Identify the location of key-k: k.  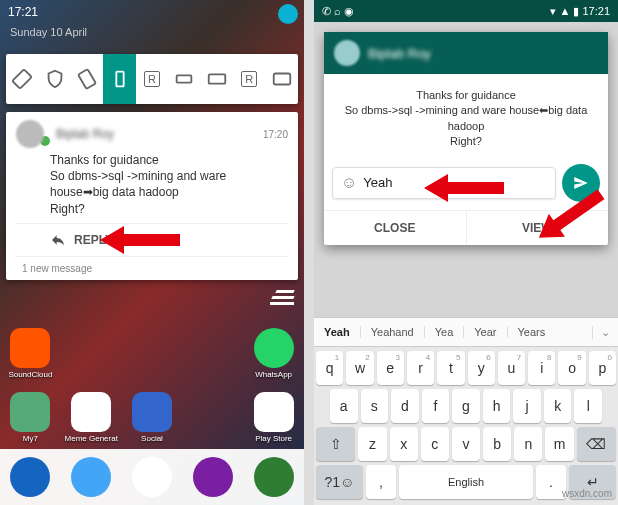
(558, 406).